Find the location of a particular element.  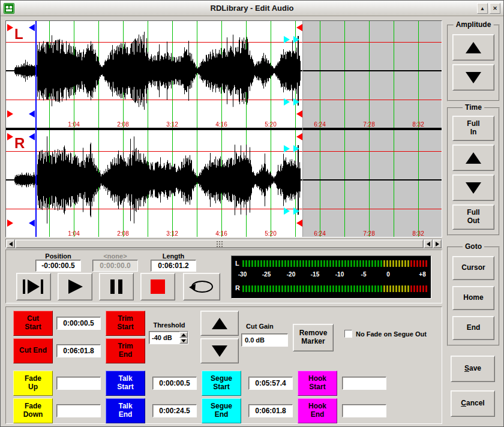

fade-up-value is located at coordinates (79, 383).